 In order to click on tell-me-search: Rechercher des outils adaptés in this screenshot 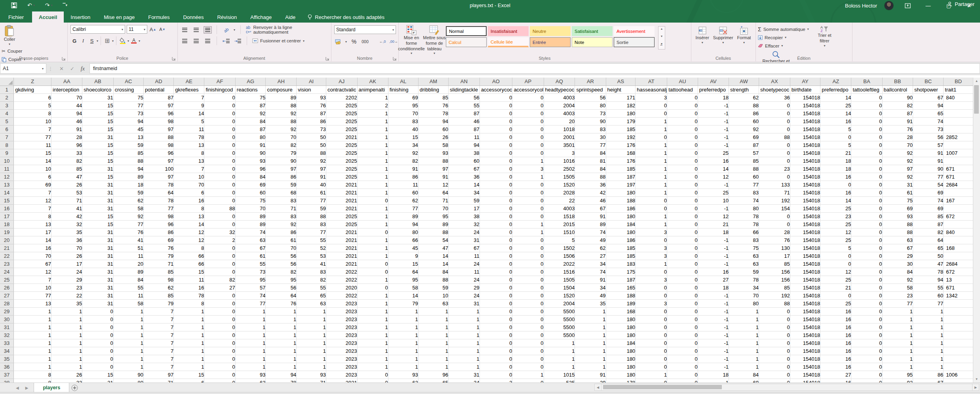, I will do `click(346, 17)`.